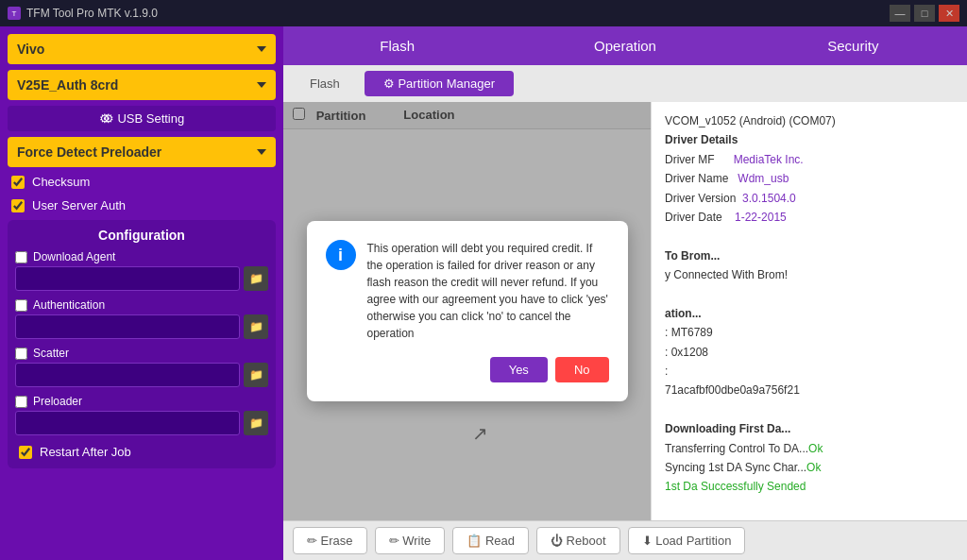  What do you see at coordinates (142, 152) in the screenshot?
I see `preloader-dropdown: Force Detect Preloader` at bounding box center [142, 152].